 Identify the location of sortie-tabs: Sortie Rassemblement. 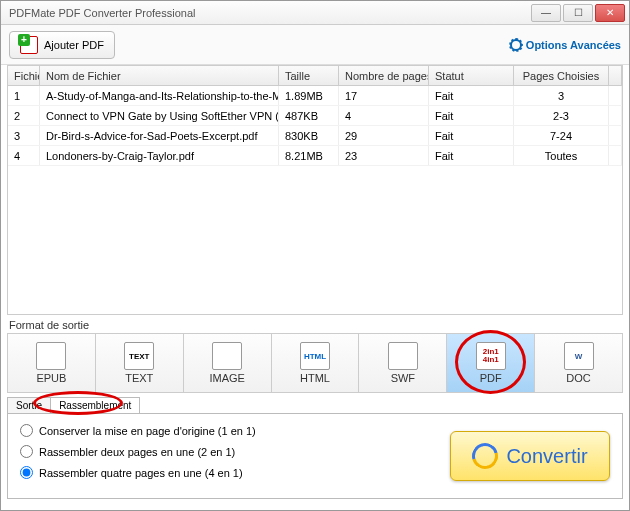
(315, 405).